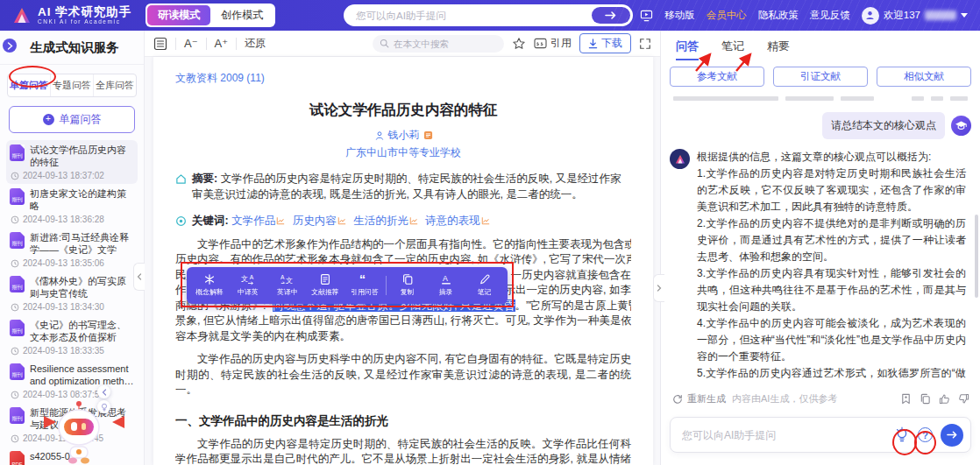  What do you see at coordinates (831, 340) in the screenshot?
I see `answer-point: 4.文学作品中的历史内容可能会被淡化，成为艺术表现的一部分，但这种“当代性”和“…` at bounding box center [831, 340].